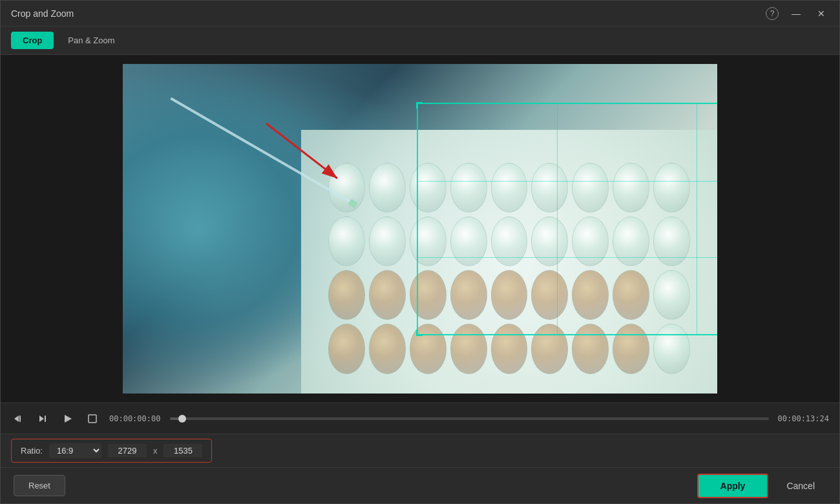 The image size is (840, 504). Describe the element at coordinates (420, 41) in the screenshot. I see `tabs-bar: Crop Pan & Zoom` at that location.